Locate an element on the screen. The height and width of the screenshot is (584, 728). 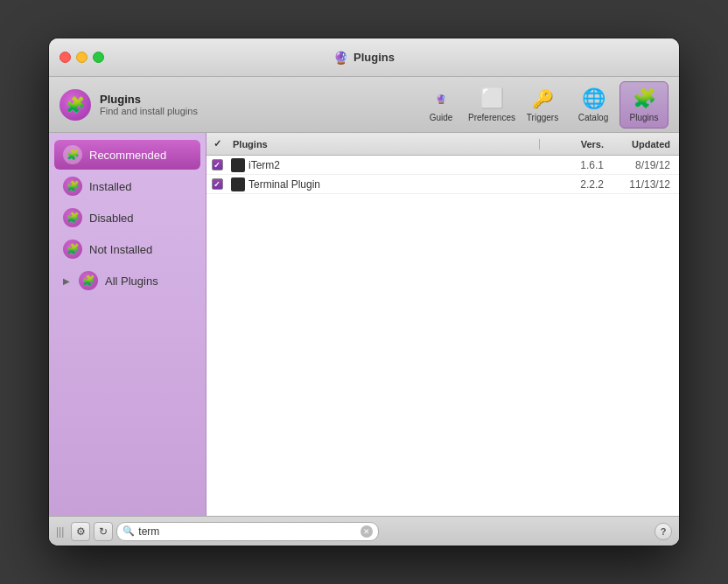
guide-button: 🔮 Guide is located at coordinates (441, 105).